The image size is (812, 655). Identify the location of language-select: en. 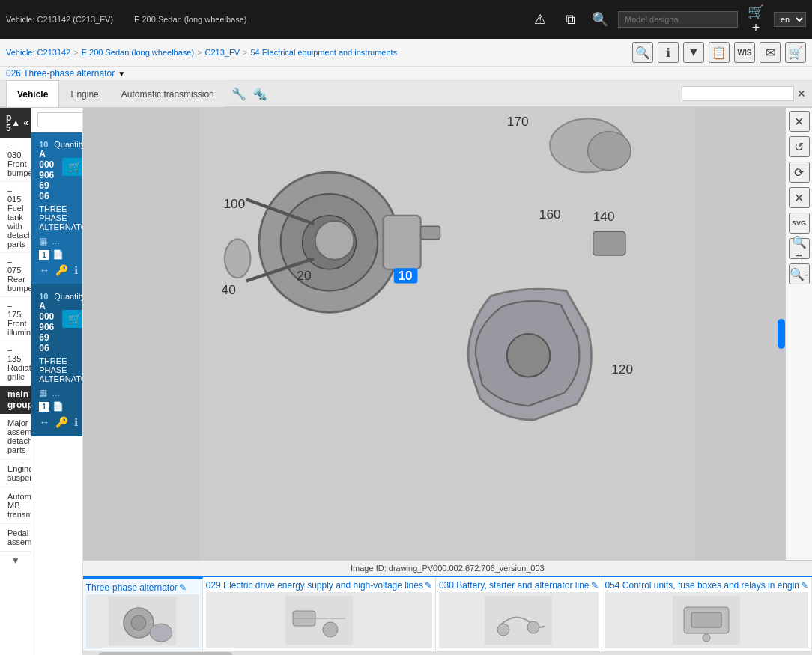
(790, 19).